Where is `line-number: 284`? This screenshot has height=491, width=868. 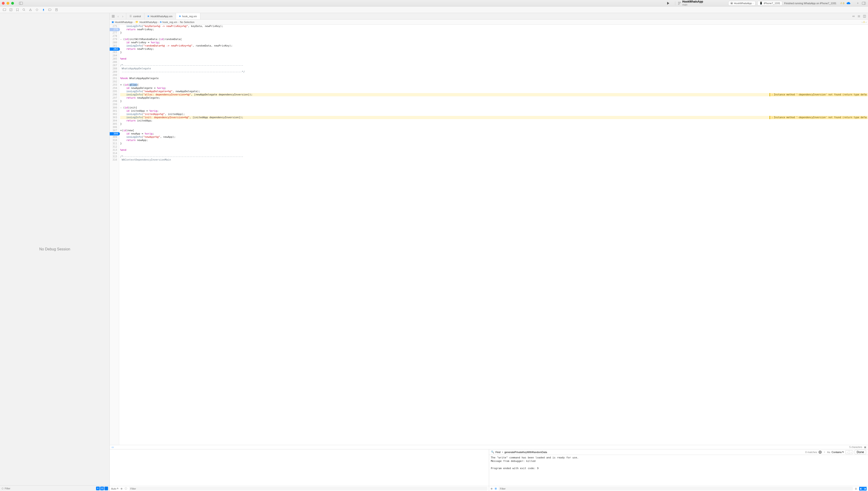
line-number: 284 is located at coordinates (115, 56).